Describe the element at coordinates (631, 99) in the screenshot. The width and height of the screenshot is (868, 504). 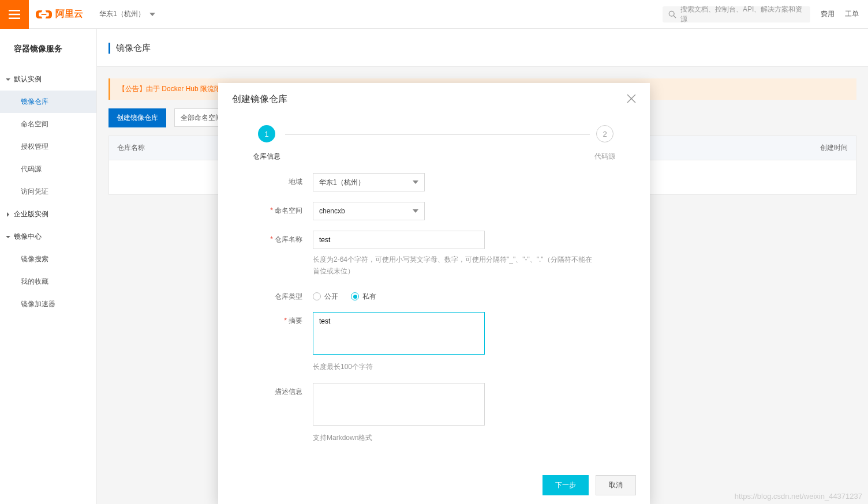
I see `close-button` at that location.